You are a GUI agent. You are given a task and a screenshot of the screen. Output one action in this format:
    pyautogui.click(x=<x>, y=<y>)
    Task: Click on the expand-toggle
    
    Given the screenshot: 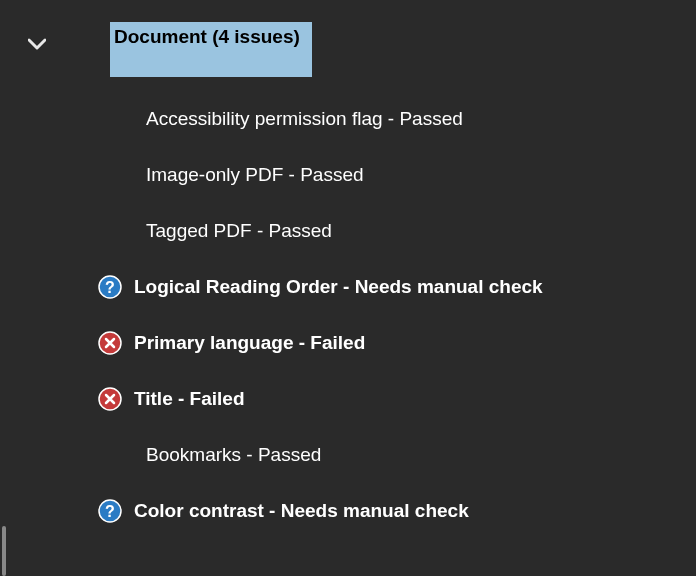 What is the action you would take?
    pyautogui.click(x=37, y=45)
    